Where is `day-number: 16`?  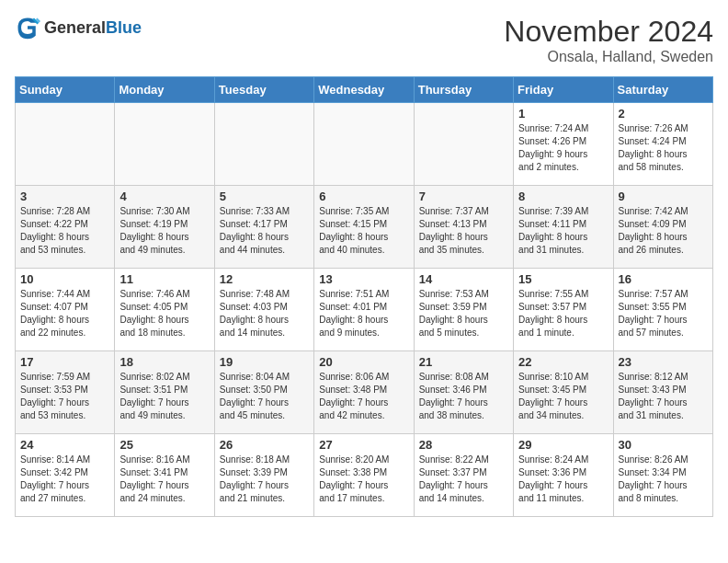
day-number: 16 is located at coordinates (664, 280).